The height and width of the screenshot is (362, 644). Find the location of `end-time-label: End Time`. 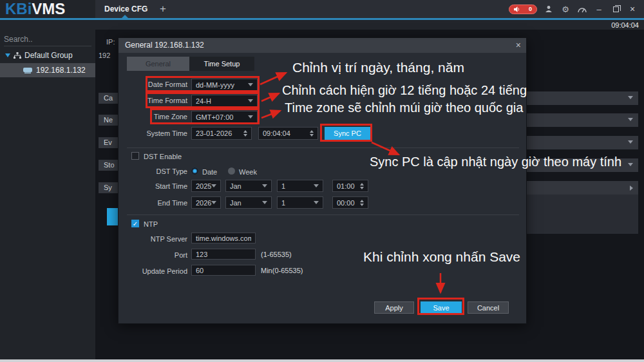

end-time-label: End Time is located at coordinates (153, 204).